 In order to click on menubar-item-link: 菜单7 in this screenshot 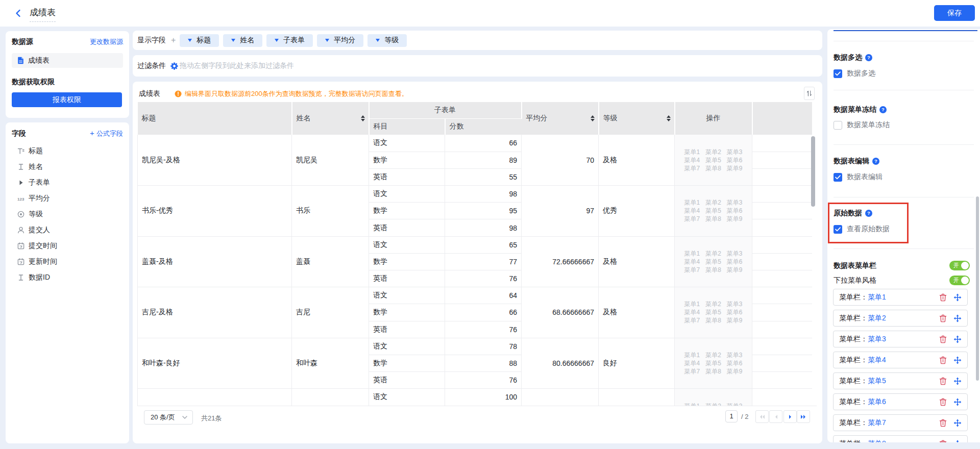, I will do `click(877, 423)`.